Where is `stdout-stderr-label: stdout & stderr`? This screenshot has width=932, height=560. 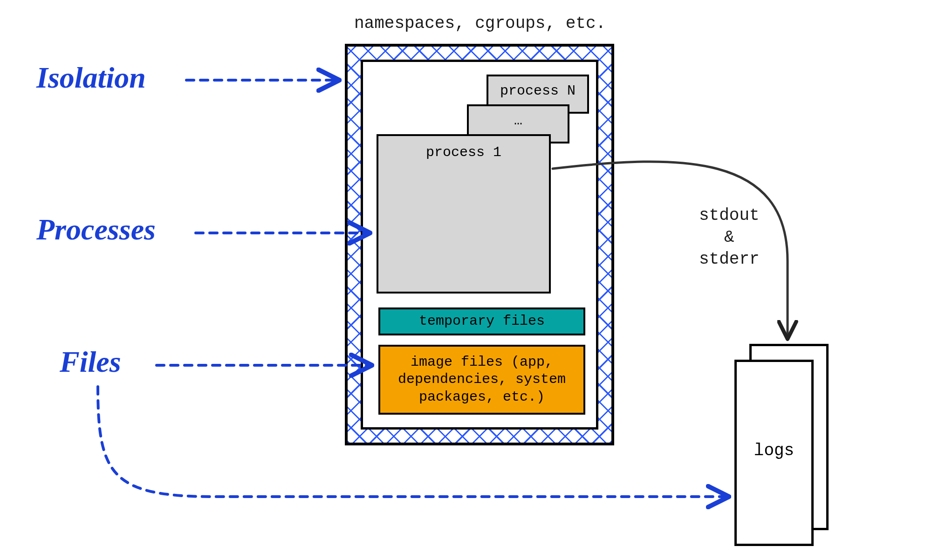
stdout-stderr-label: stdout & stderr is located at coordinates (729, 238).